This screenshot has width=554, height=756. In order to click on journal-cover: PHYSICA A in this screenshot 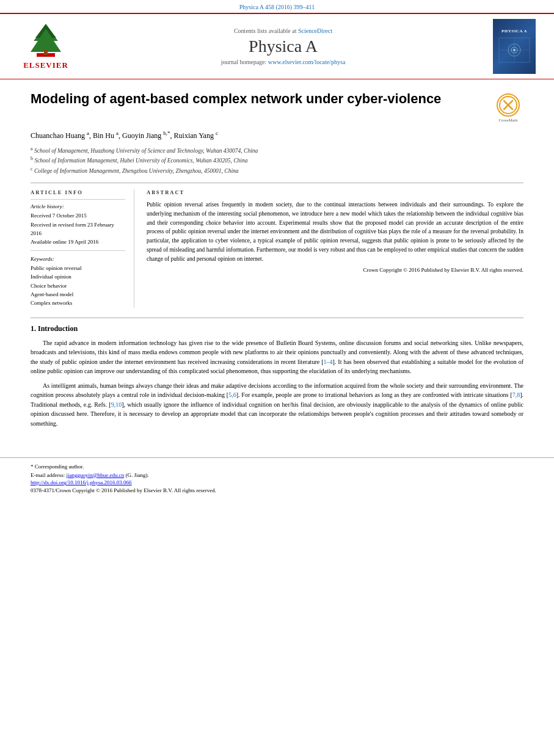, I will do `click(514, 46)`.